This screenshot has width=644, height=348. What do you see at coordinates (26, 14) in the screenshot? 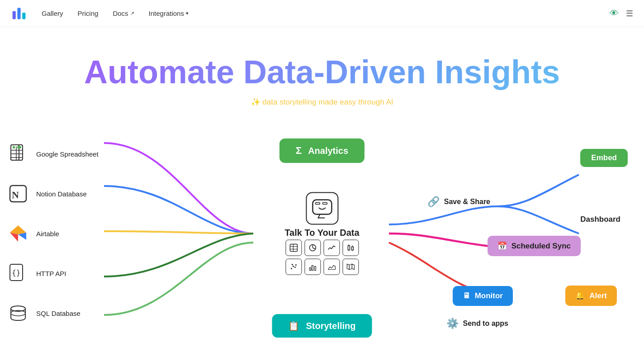
I see `nav-logo` at bounding box center [26, 14].